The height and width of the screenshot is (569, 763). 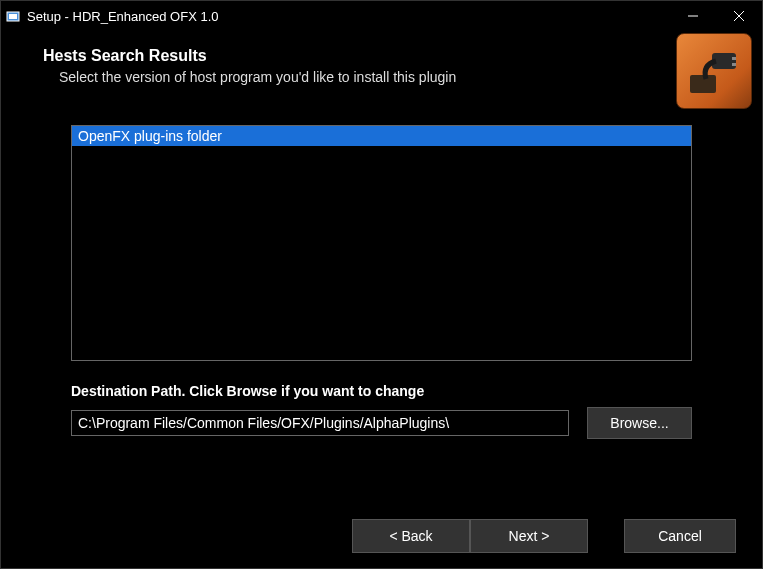 I want to click on close-button, so click(x=739, y=16).